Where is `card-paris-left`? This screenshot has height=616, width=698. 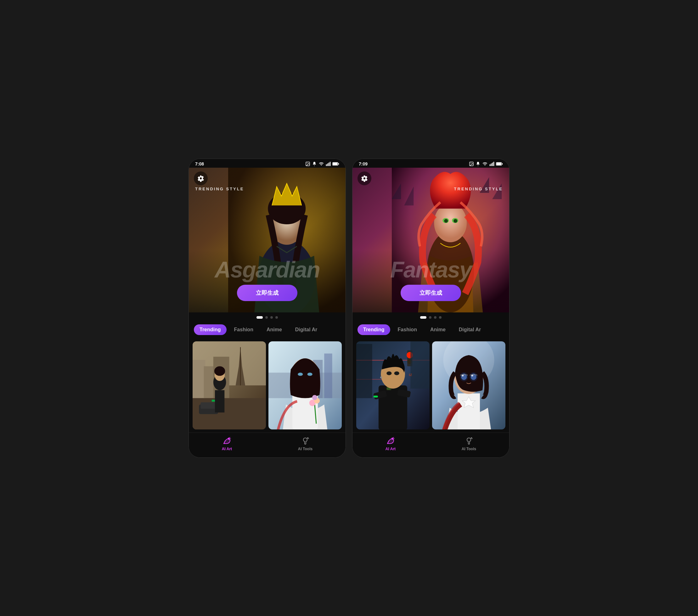 card-paris-left is located at coordinates (229, 386).